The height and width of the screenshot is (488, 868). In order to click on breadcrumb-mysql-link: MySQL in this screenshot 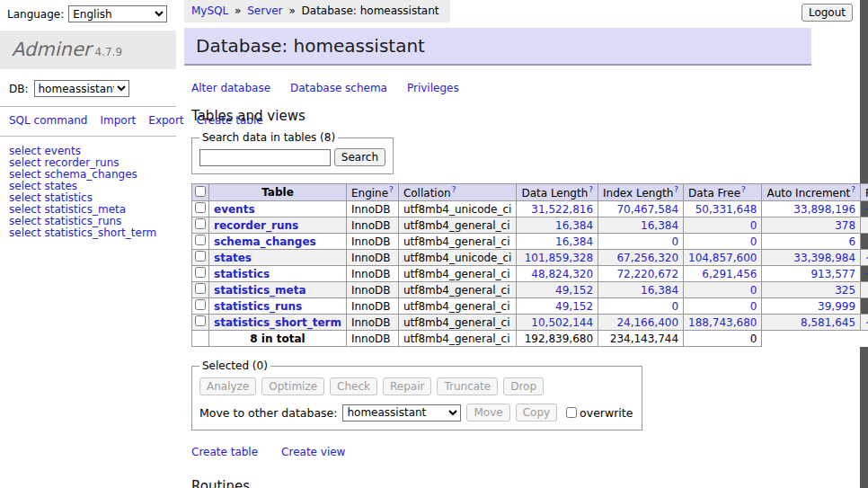, I will do `click(210, 11)`.